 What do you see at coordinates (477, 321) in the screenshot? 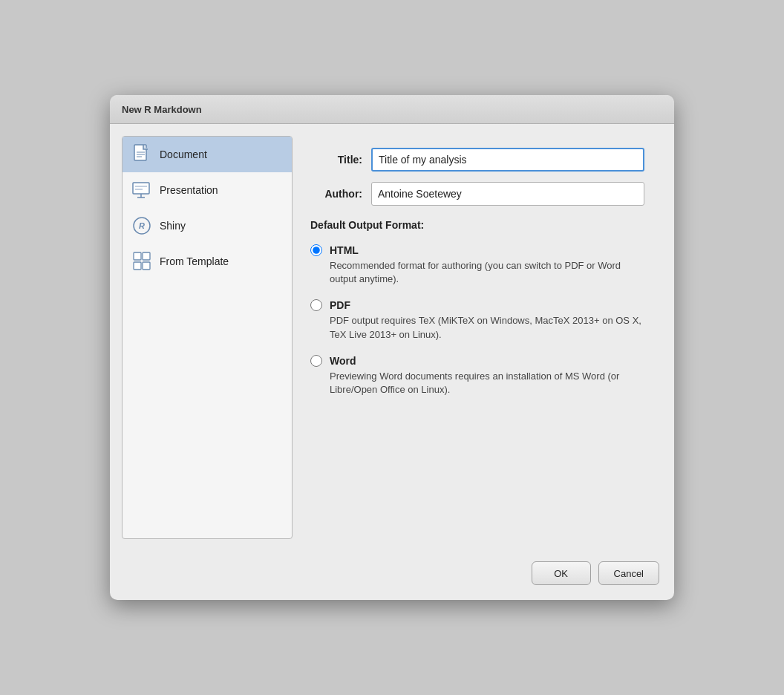
I see `format-radio-group: HTML Recommended format for authoring (y…` at bounding box center [477, 321].